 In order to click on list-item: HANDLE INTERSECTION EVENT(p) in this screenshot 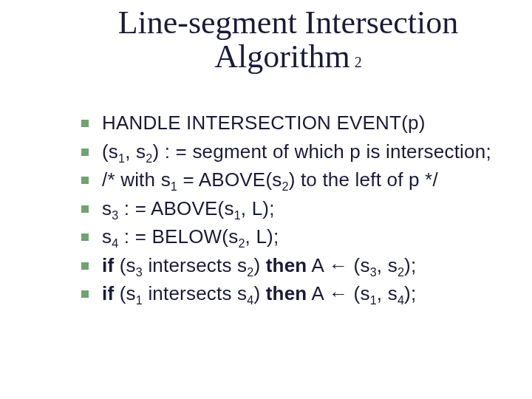, I will do `click(296, 123)`.